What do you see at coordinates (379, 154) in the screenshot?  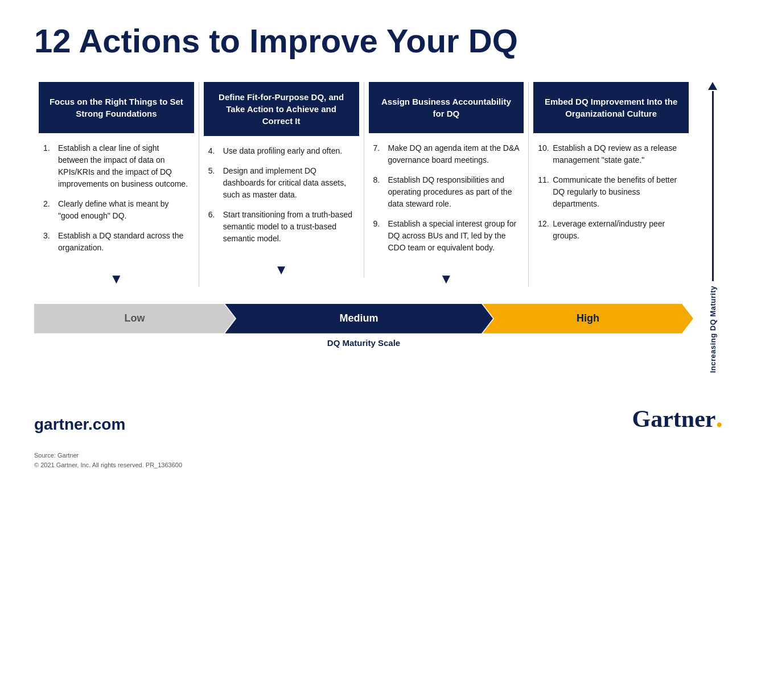 I see `li-num: 7.` at bounding box center [379, 154].